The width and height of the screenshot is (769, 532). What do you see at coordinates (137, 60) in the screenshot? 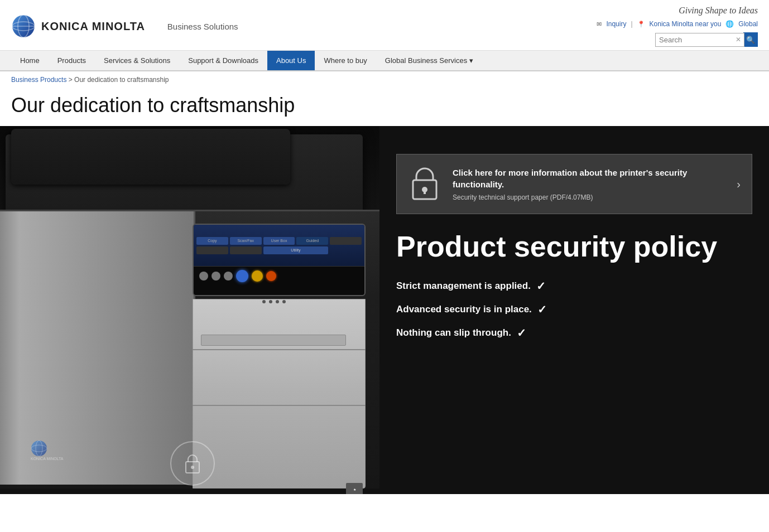
I see `nav-services: Services & Solutions` at bounding box center [137, 60].